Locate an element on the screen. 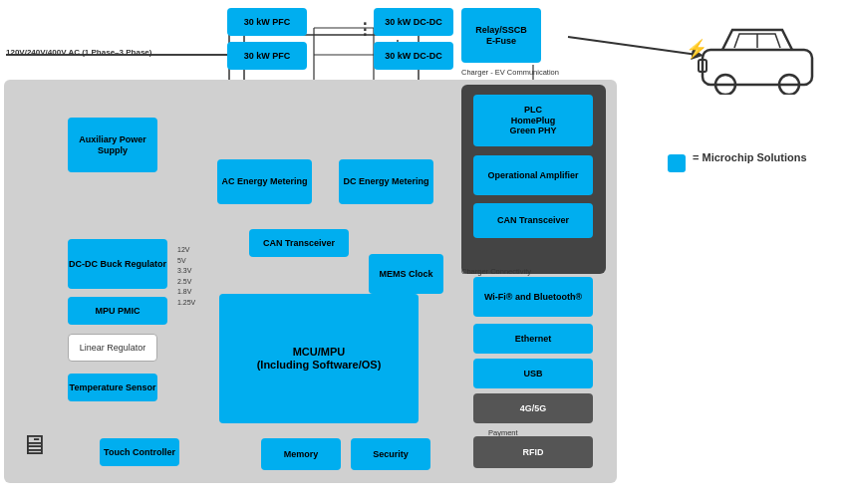 The width and height of the screenshot is (847, 504). voltage-2v5: 2.5V is located at coordinates (186, 283).